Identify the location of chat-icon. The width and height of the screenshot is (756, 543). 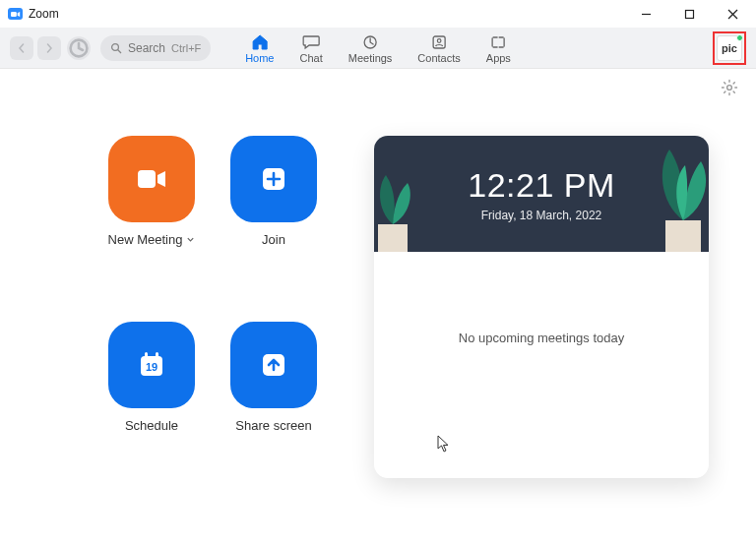
(311, 42).